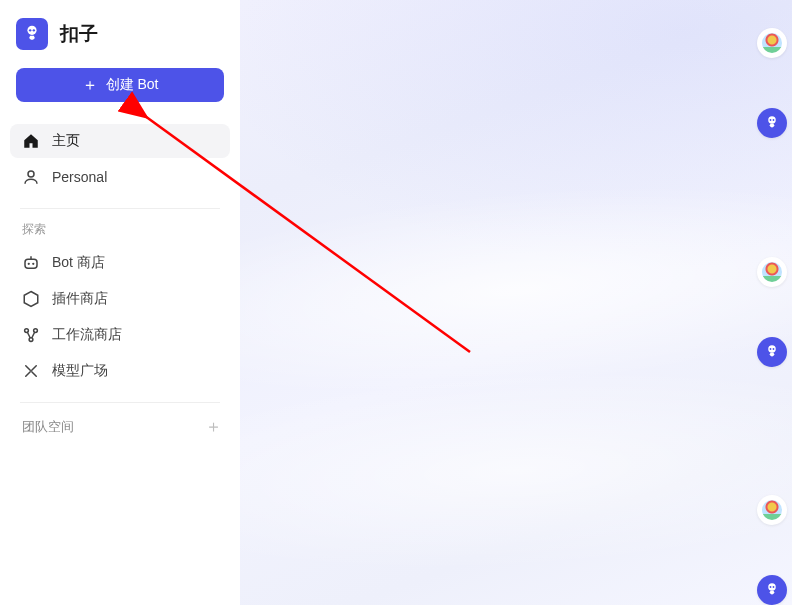  Describe the element at coordinates (48, 427) in the screenshot. I see `team-space-label: 团队空间` at that location.